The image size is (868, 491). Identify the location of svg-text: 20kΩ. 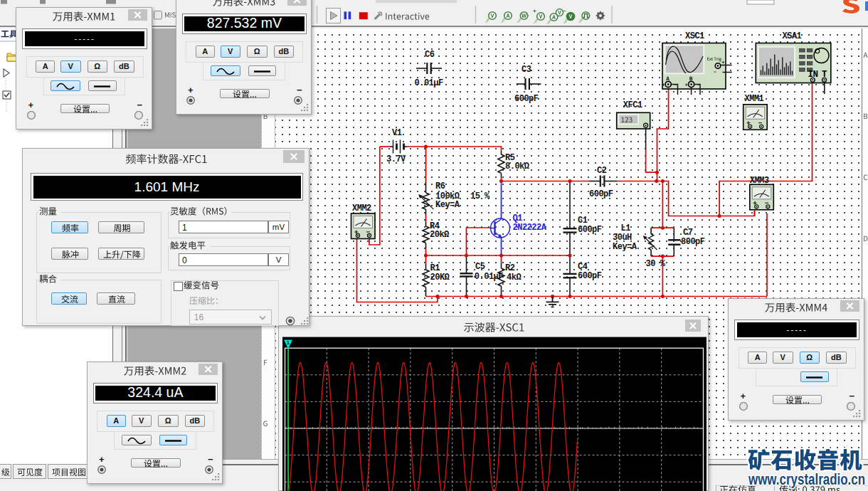
(440, 235).